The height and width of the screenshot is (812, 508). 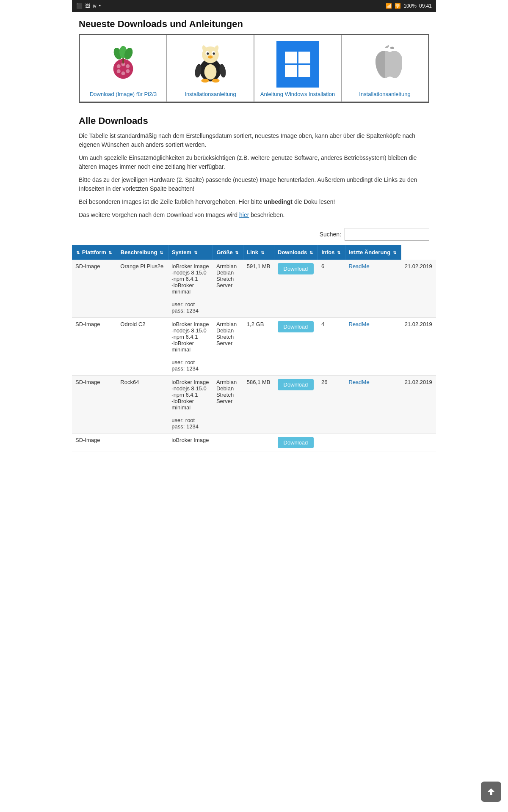 What do you see at coordinates (254, 347) in the screenshot?
I see `table-row: SD-Image Odroid C2 ioBroker Image-nodejs…` at bounding box center [254, 347].